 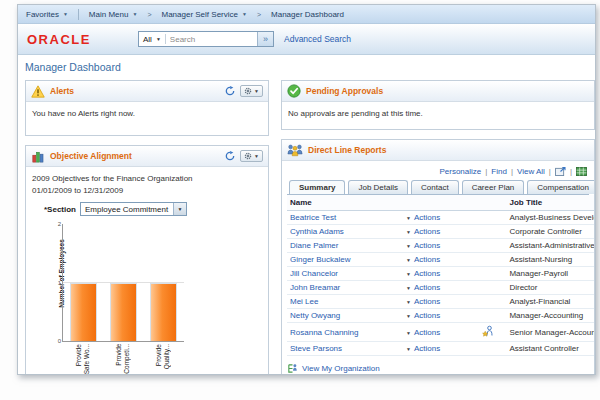 I want to click on check-circle-icon, so click(x=294, y=91).